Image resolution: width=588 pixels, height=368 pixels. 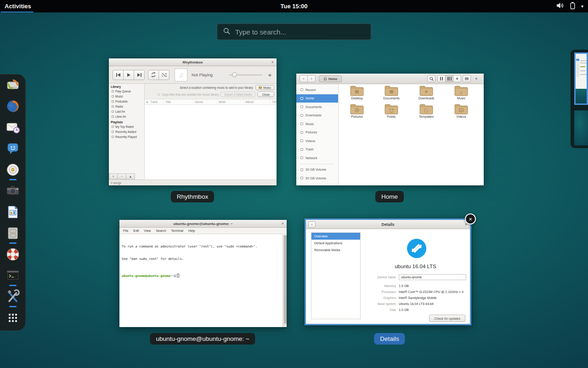 I want to click on path-button-home: Home, so click(x=330, y=79).